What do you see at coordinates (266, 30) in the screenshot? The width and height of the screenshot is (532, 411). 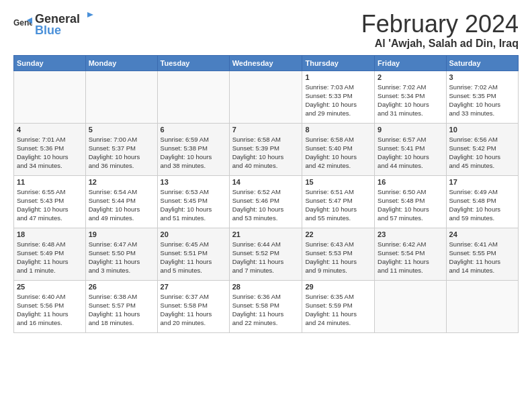 I see `header-row: General General Blue February 2024 Al 'A…` at bounding box center [266, 30].